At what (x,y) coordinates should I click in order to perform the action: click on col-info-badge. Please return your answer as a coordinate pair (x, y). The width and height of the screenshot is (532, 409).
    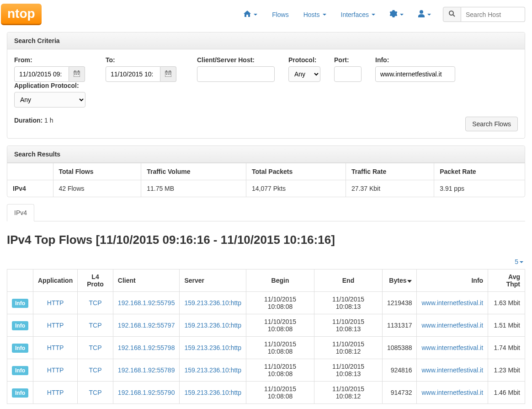
    Looking at the image, I should click on (20, 281).